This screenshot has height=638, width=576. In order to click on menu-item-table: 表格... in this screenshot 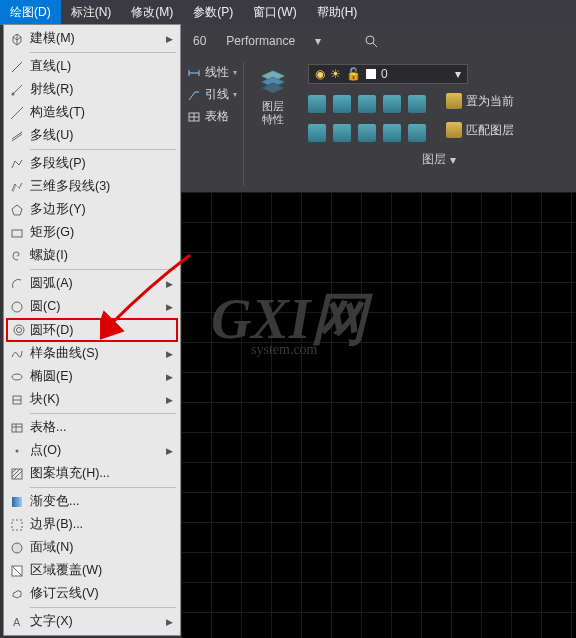, I will do `click(92, 428)`.